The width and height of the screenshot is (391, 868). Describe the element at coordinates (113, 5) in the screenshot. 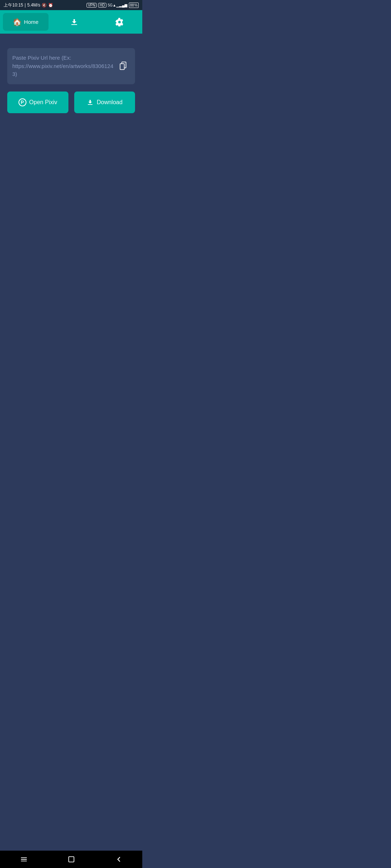

I see `status-right: VPN HD 5G▲▁▂▄▆ 88 %` at that location.